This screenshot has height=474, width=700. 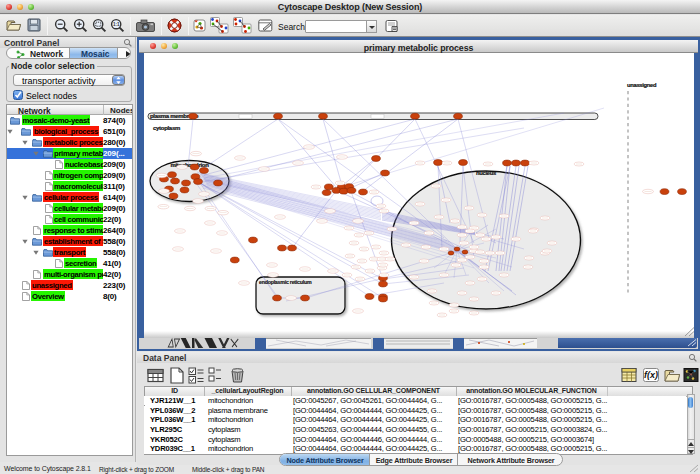 I want to click on svg-text: nucleus, so click(x=486, y=172).